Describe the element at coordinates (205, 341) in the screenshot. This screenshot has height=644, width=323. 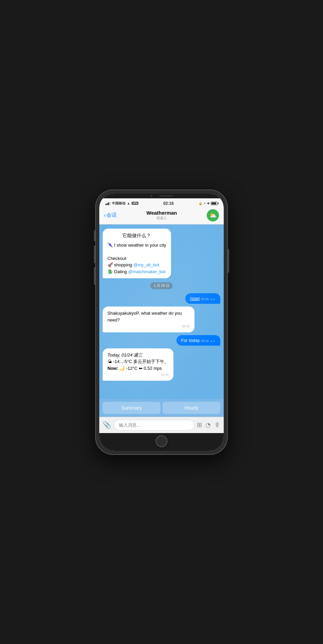
I see `for-today-time: 02:16` at that location.